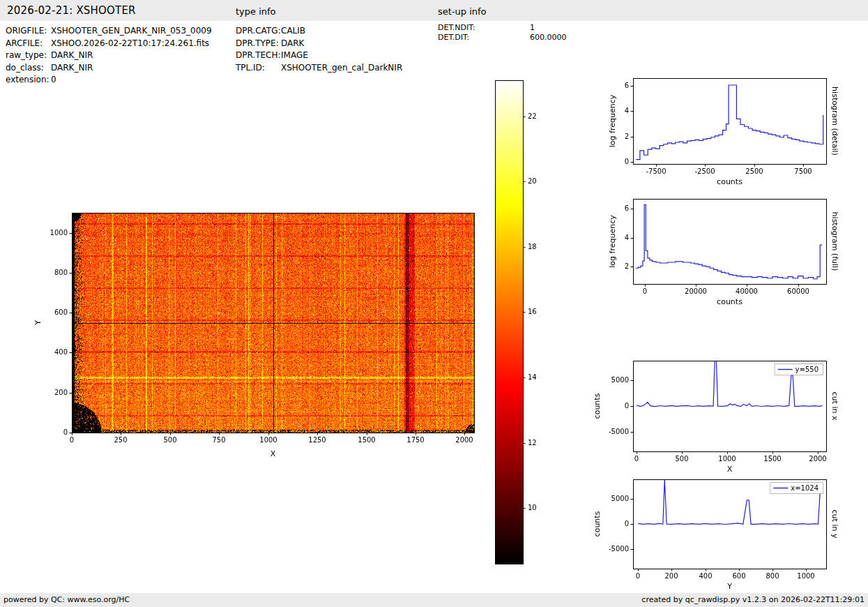  What do you see at coordinates (130, 43) in the screenshot?
I see `meta-value: XSHOO.2026-02-22T10:17:24.261.fits` at bounding box center [130, 43].